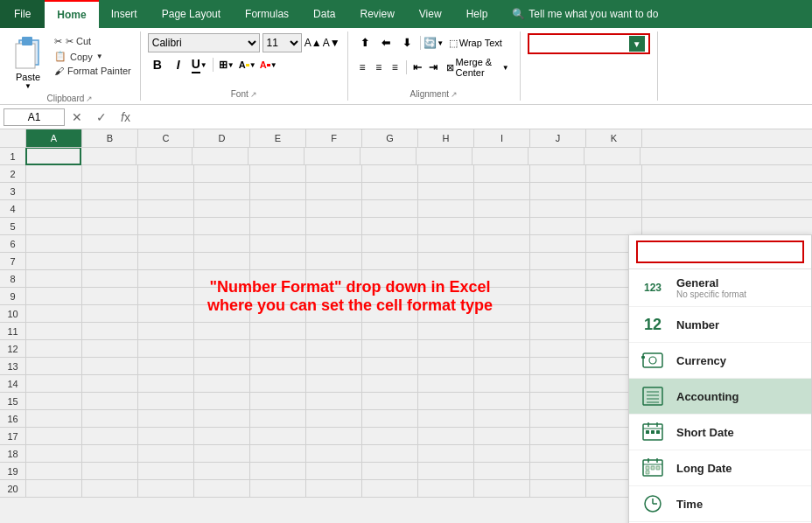 The image size is (812, 523). What do you see at coordinates (334, 436) in the screenshot?
I see `cell-17F` at bounding box center [334, 436].